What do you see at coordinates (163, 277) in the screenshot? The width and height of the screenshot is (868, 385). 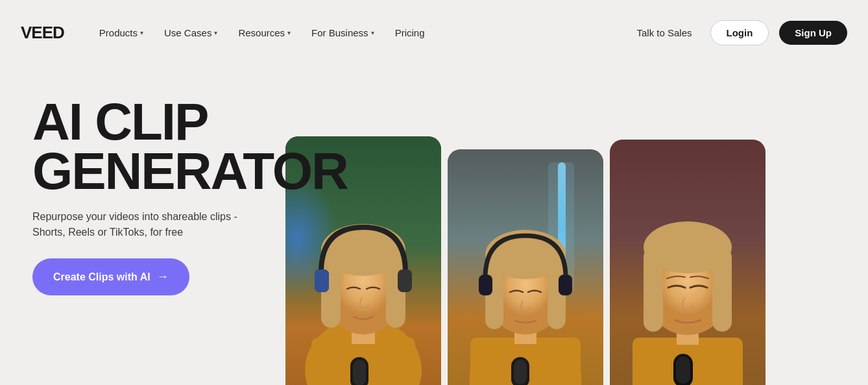 I see `arrow-icon: →` at bounding box center [163, 277].